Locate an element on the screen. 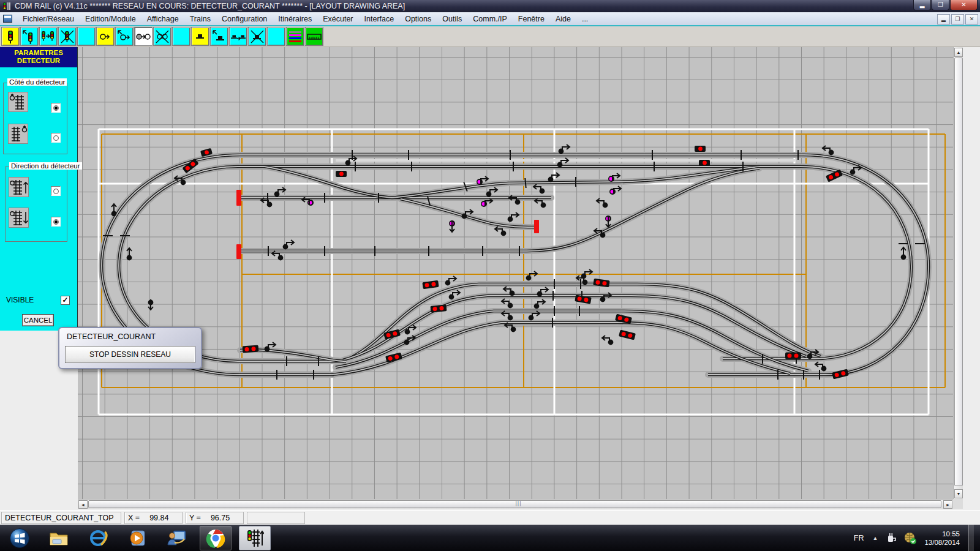 This screenshot has width=980, height=551. scroll-down-arrow: ▼ is located at coordinates (959, 493).